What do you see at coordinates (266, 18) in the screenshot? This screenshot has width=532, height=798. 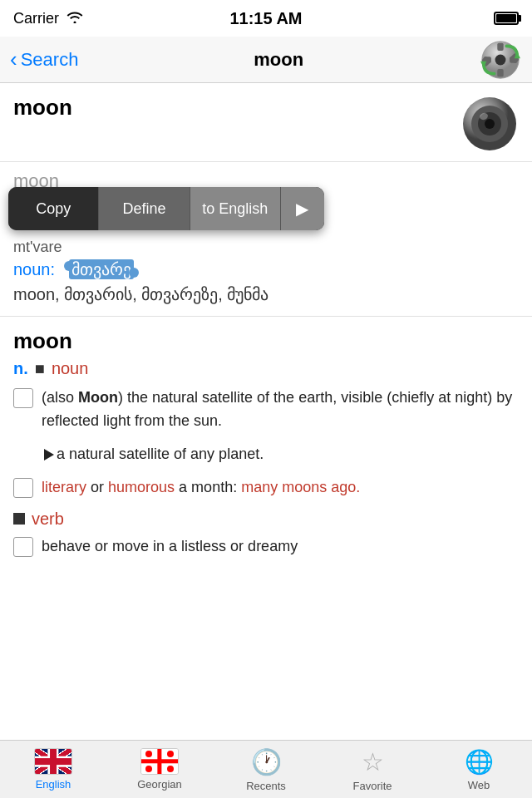 I see `status-time: 11:15 AM` at bounding box center [266, 18].